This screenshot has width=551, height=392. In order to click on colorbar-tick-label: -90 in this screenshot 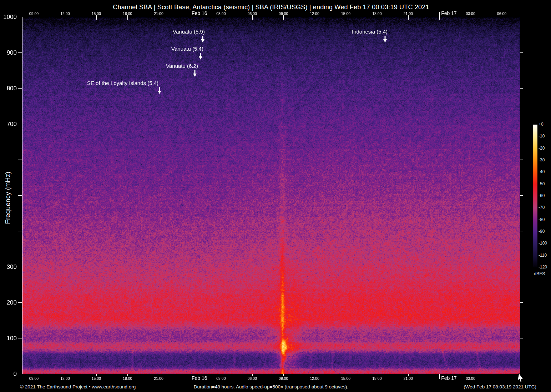, I will do `click(542, 231)`.